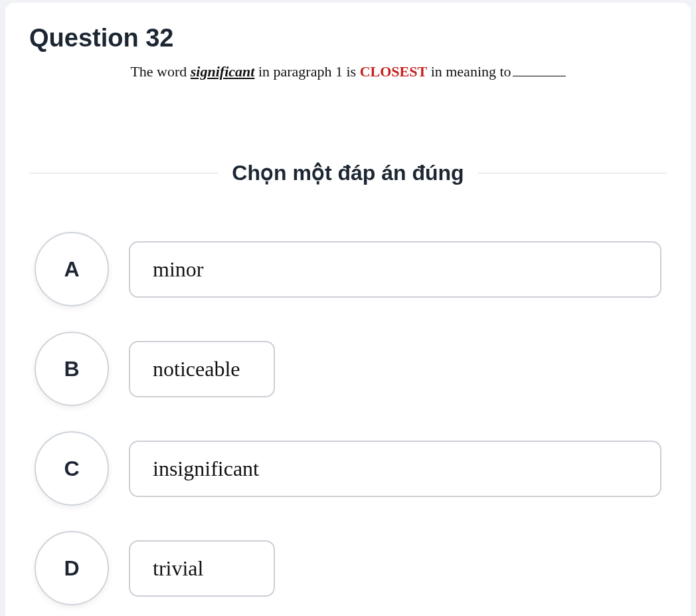  What do you see at coordinates (395, 469) in the screenshot?
I see `option-text-c: insignificant` at bounding box center [395, 469].